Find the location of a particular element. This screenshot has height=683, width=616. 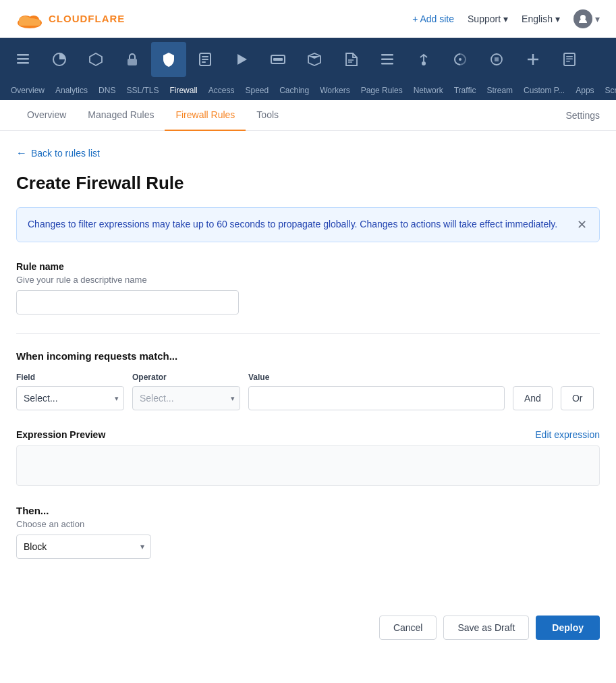

top-nav: CLOUDFLARE + Add site Support ▾ English … is located at coordinates (308, 19).